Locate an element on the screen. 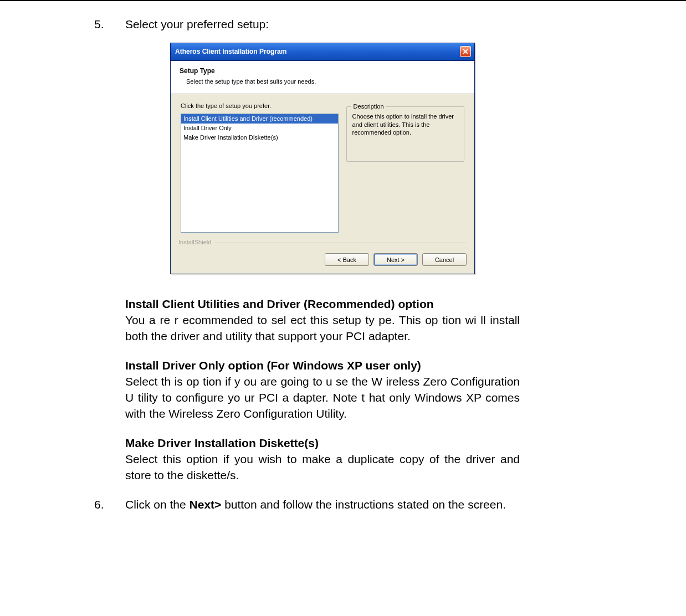 The image size is (686, 616). dialog-instruction: Click the type of setup you prefer. is located at coordinates (259, 106).